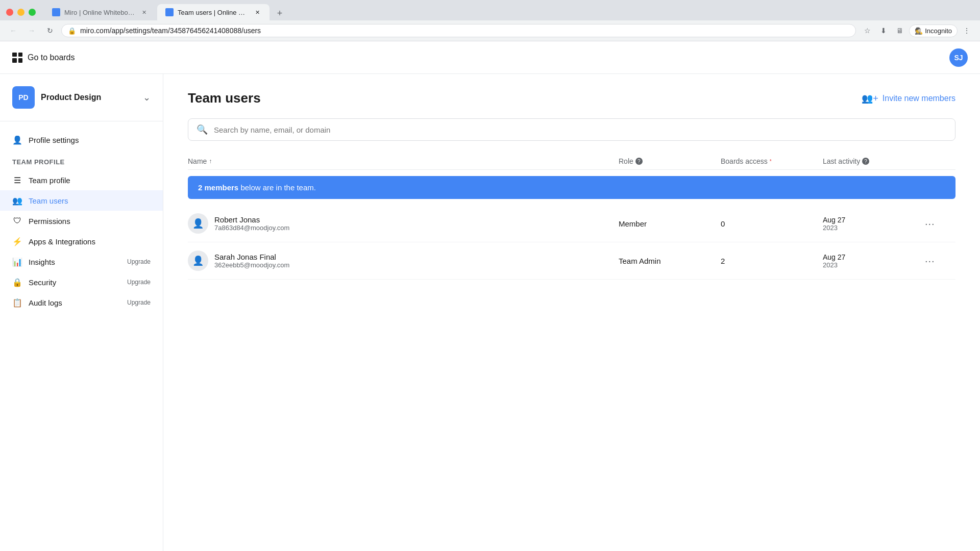 This screenshot has width=980, height=551. What do you see at coordinates (198, 261) in the screenshot?
I see `member-2-avatar: 👤` at bounding box center [198, 261].